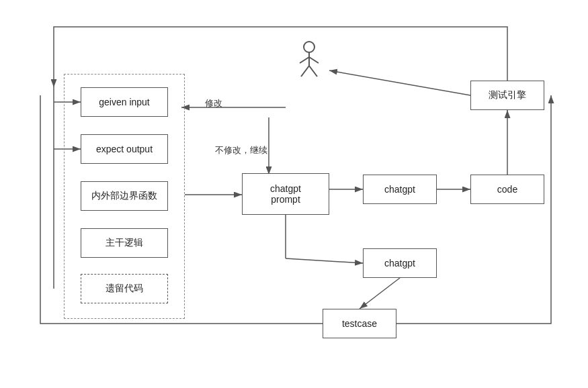 The image size is (588, 388). I want to click on boundary-func-box: 内外部边界函数, so click(124, 196).